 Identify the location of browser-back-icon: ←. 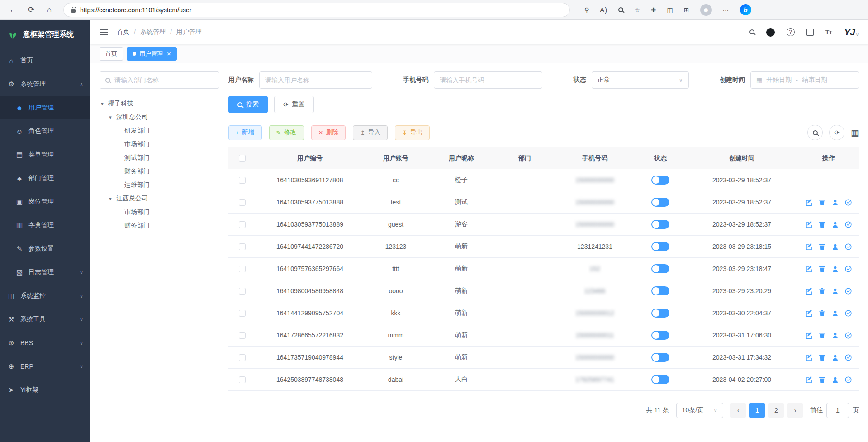
(13, 10).